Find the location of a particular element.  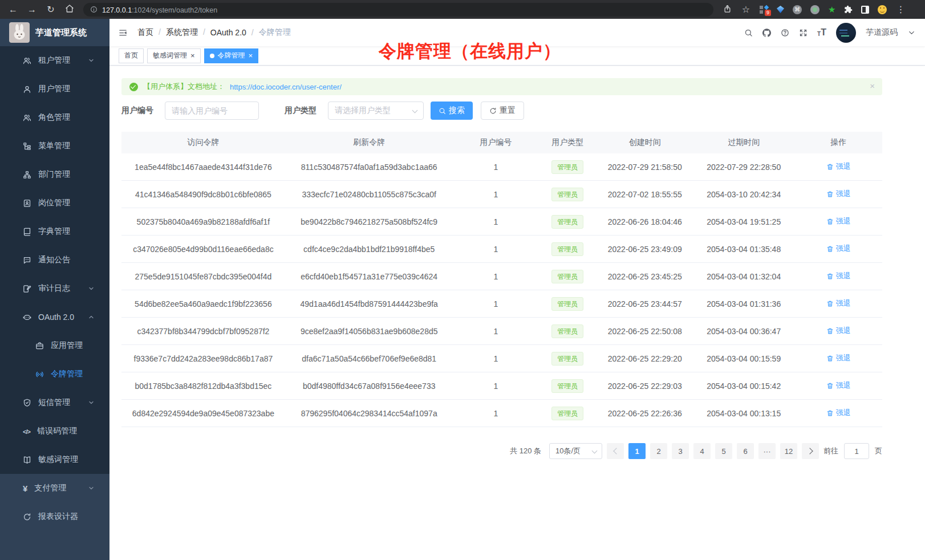

access-token-cell: b0d1785bc3a8482f812db4a3f3bd15ec is located at coordinates (203, 386).